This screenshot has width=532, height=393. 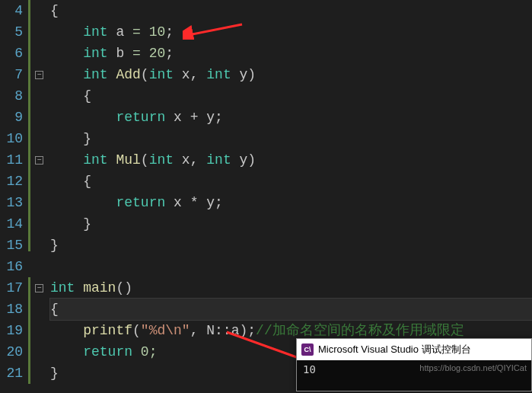 I want to click on fold-column: − − −, so click(x=40, y=196).